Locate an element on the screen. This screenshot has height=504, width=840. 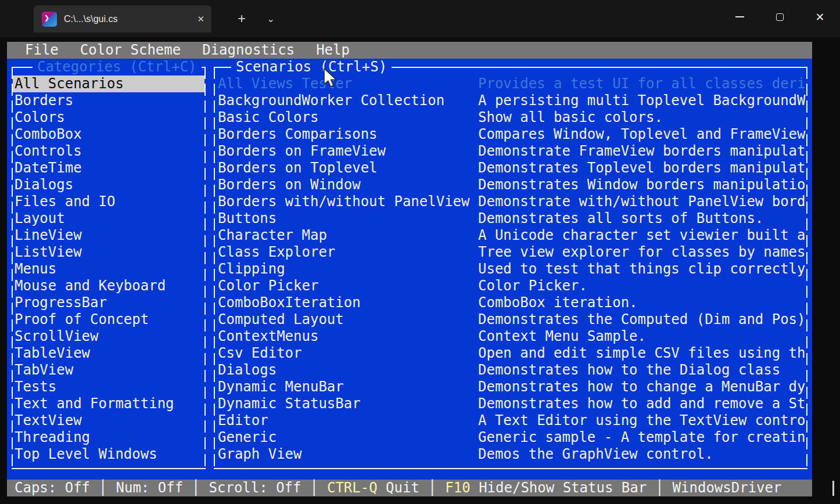
scenario-name: Graph View is located at coordinates (348, 454).